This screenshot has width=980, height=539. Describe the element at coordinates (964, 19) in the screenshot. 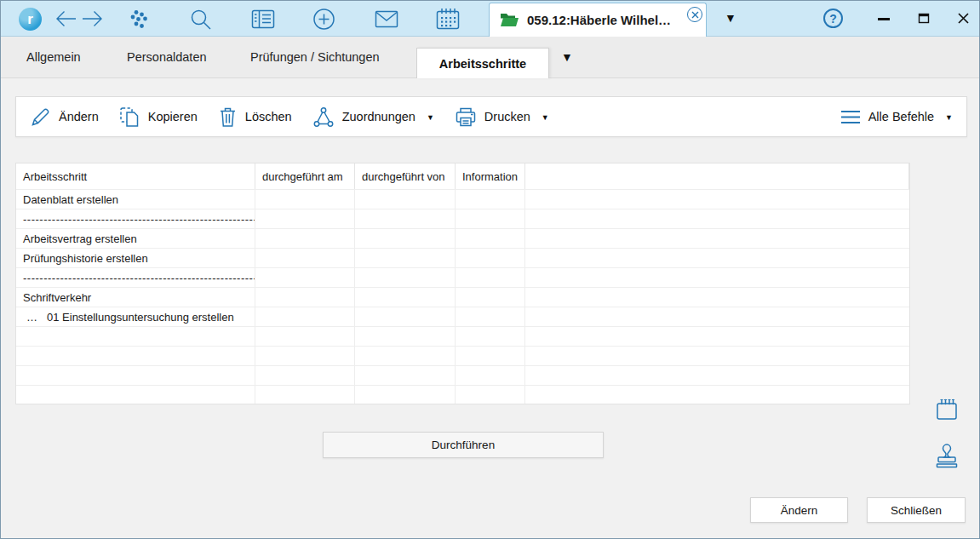

I see `close-window-icon` at that location.